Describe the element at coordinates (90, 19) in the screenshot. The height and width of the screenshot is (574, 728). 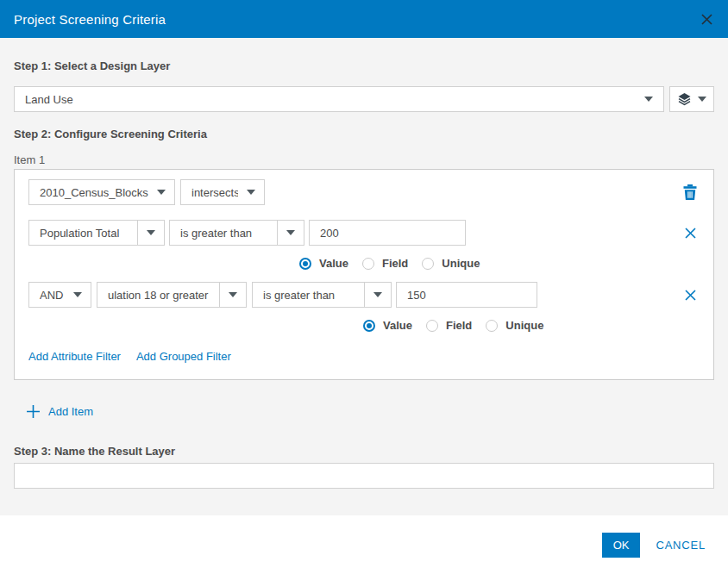
I see `dialog-title: Project Screening Criteria` at that location.